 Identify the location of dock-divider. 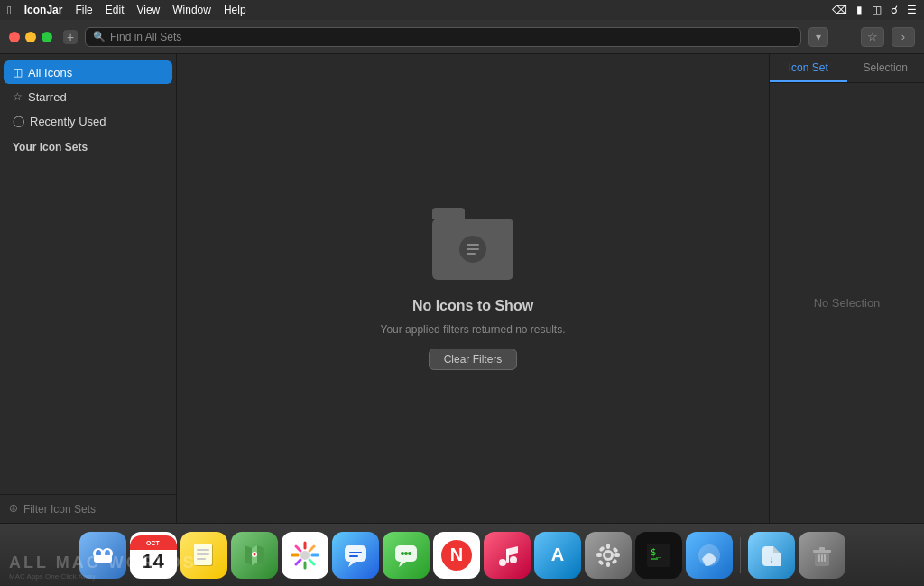
(740, 555).